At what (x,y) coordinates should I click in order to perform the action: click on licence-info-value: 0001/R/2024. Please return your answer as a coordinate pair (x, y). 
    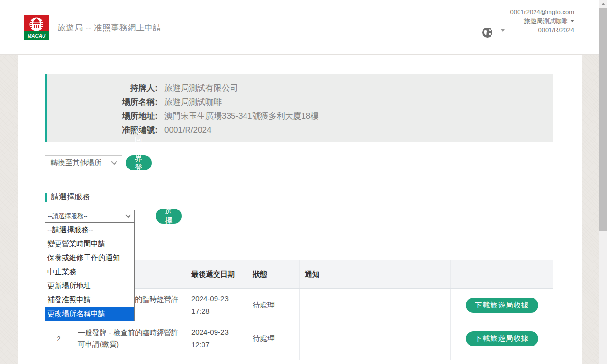
    Looking at the image, I should click on (188, 130).